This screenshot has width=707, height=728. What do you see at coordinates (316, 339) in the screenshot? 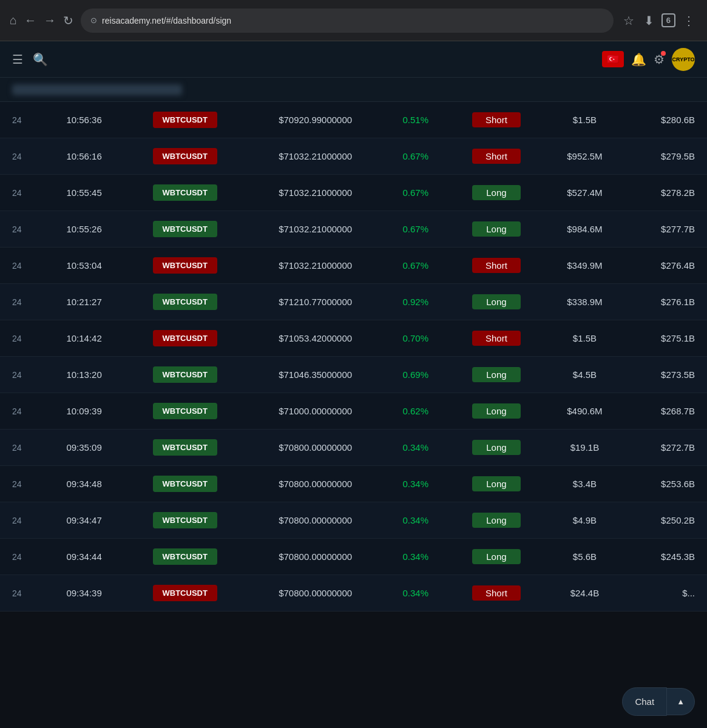
I see `row-price: $71053.42000000` at bounding box center [316, 339].